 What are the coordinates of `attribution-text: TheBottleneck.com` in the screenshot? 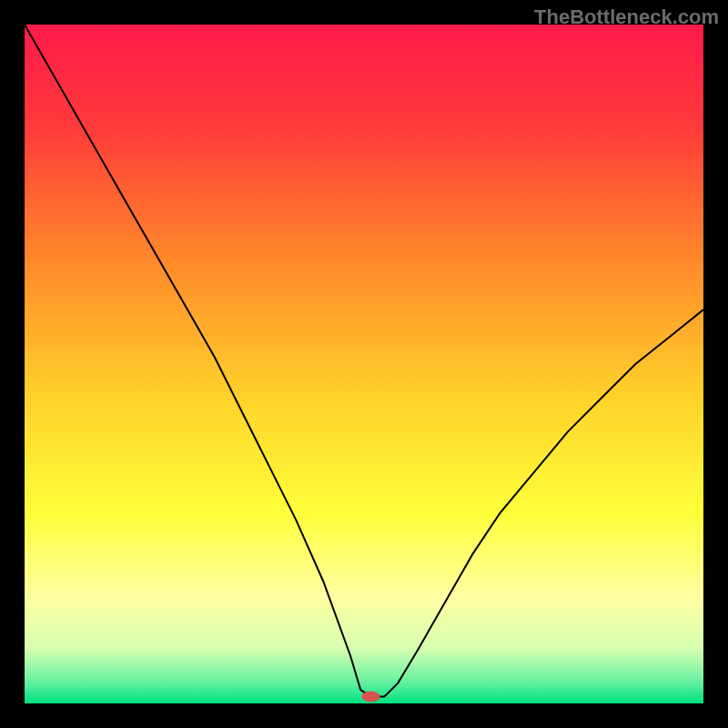 It's located at (626, 17).